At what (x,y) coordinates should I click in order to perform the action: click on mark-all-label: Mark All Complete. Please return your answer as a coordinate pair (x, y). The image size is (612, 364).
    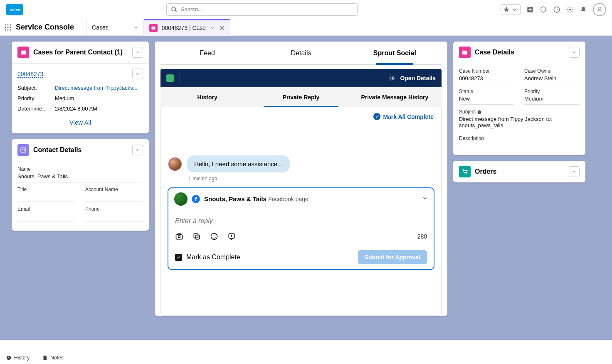
    Looking at the image, I should click on (408, 117).